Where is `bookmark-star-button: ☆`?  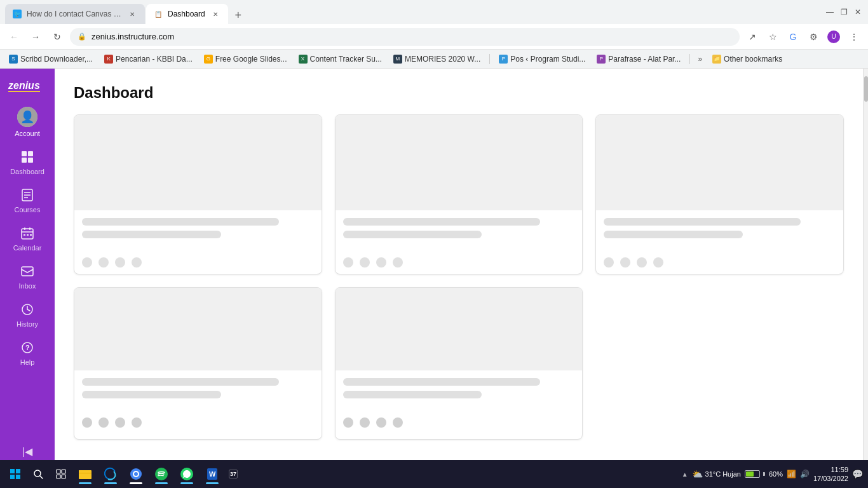
bookmark-star-button: ☆ is located at coordinates (773, 37).